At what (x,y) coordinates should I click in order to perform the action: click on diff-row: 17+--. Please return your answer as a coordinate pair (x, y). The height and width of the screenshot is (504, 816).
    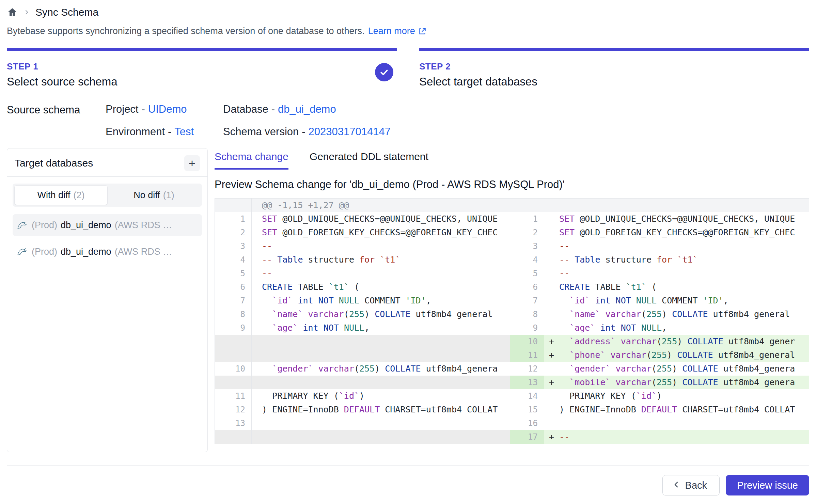
    Looking at the image, I should click on (659, 437).